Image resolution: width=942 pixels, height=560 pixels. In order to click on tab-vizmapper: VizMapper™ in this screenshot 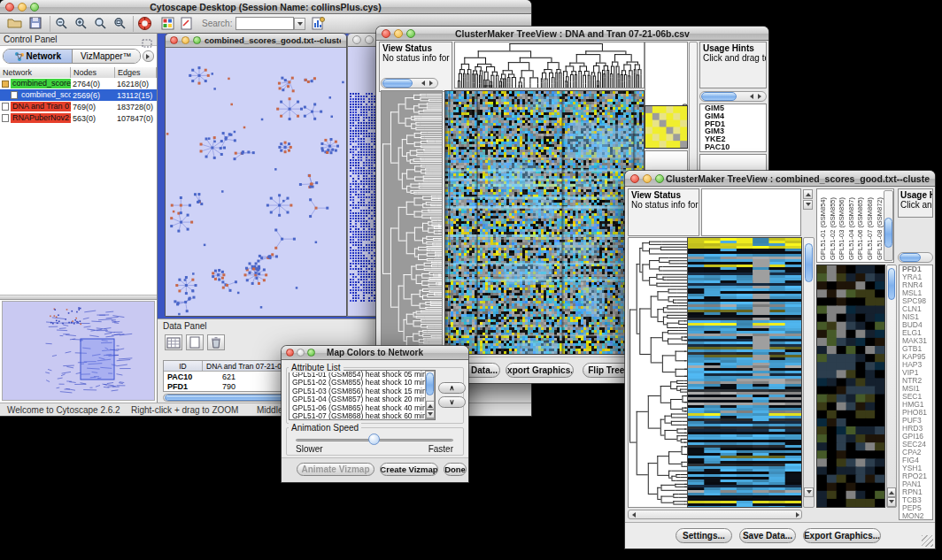, I will do `click(106, 57)`.